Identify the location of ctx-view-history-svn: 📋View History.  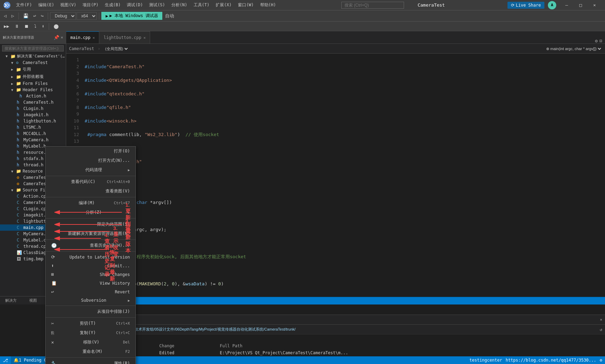
(91, 283).